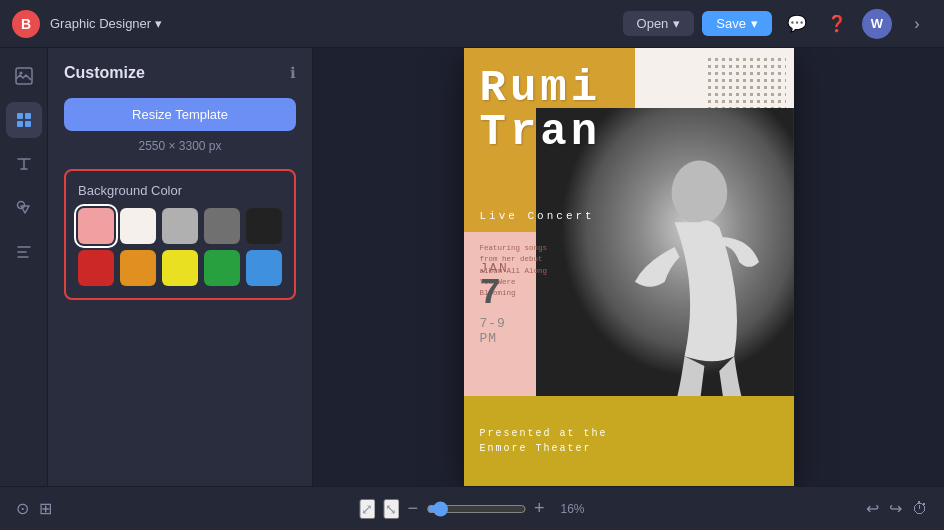 The image size is (944, 530). What do you see at coordinates (391, 509) in the screenshot?
I see `fit-page-button: ⤡` at bounding box center [391, 509].